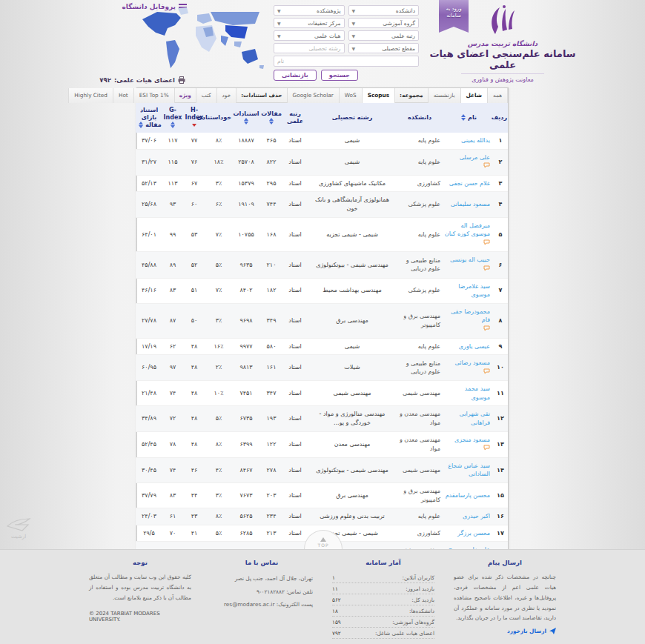 This screenshot has height=644, width=645. I want to click on table-row: ۱۱ سید محمد موسوی مهندسی شیمی مهندسی شیم…, so click(322, 394).